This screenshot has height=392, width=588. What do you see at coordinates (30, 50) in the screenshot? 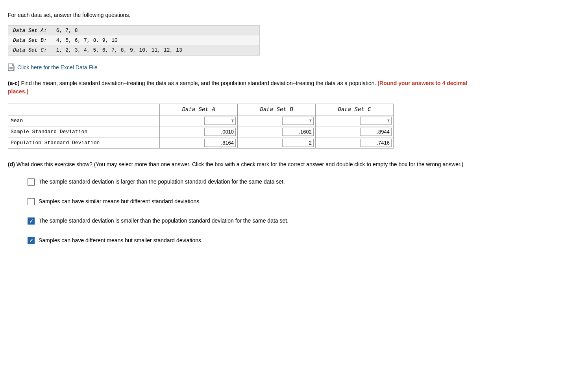
I see `data-set-label: Data Set C:` at bounding box center [30, 50].